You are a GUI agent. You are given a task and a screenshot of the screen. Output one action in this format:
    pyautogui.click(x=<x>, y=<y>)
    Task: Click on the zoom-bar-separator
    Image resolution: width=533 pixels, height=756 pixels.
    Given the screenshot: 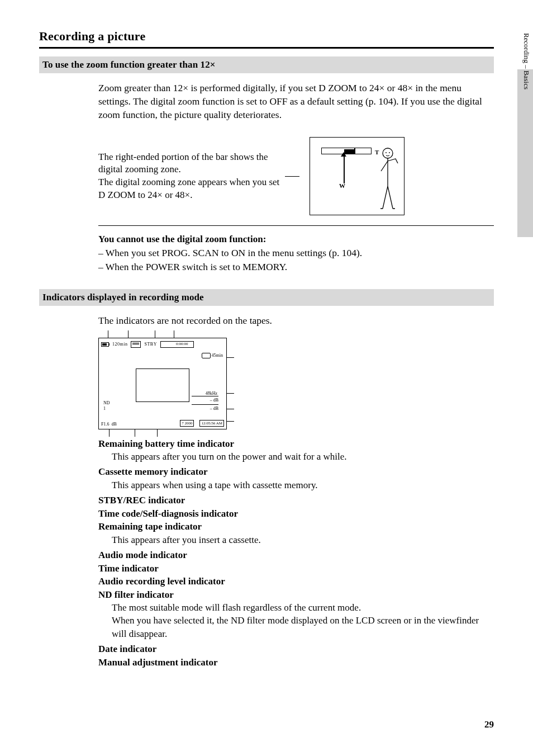 What is the action you would take?
    pyautogui.click(x=355, y=151)
    